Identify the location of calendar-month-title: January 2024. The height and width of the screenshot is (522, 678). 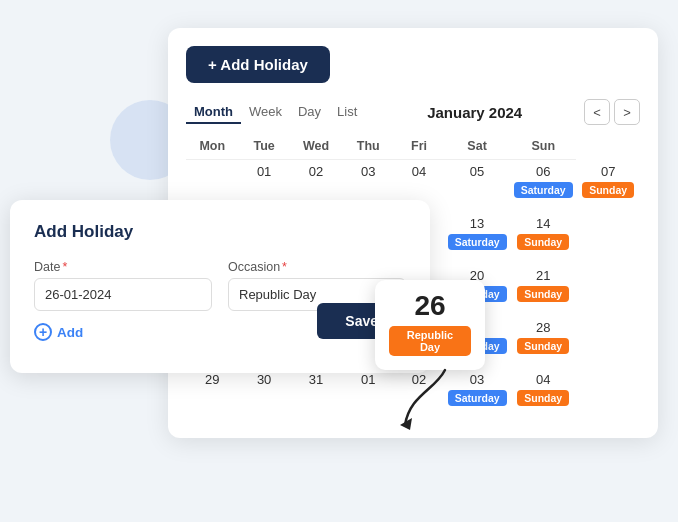
(474, 112).